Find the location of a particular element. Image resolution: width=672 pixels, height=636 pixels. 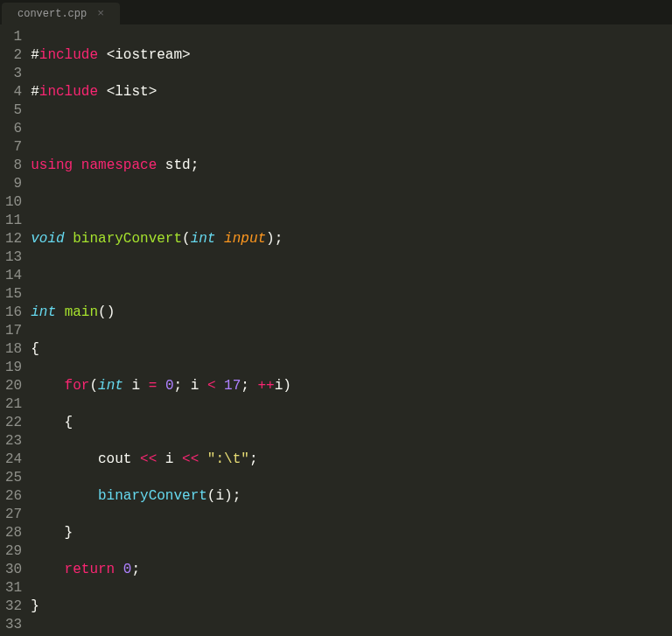

line-number: 29 is located at coordinates (14, 551).